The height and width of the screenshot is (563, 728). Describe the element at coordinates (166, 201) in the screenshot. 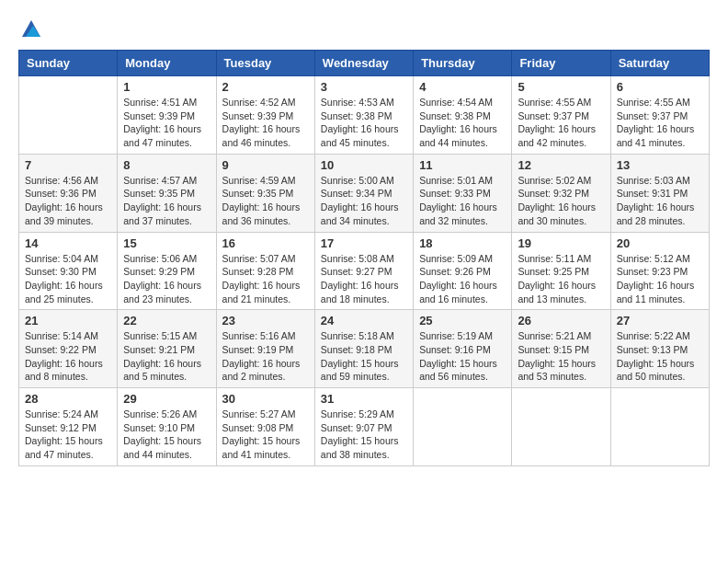

I see `day-info: Sunrise: 4:57 AM Sunset: 9:35 PM Dayligh…` at that location.